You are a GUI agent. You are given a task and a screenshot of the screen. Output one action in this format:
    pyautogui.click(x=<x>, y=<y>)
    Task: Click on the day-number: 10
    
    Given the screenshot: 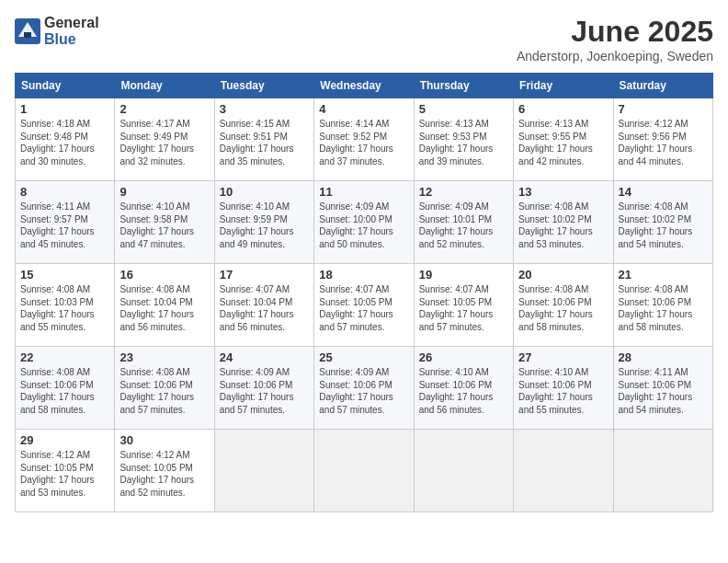 What is the action you would take?
    pyautogui.click(x=265, y=191)
    